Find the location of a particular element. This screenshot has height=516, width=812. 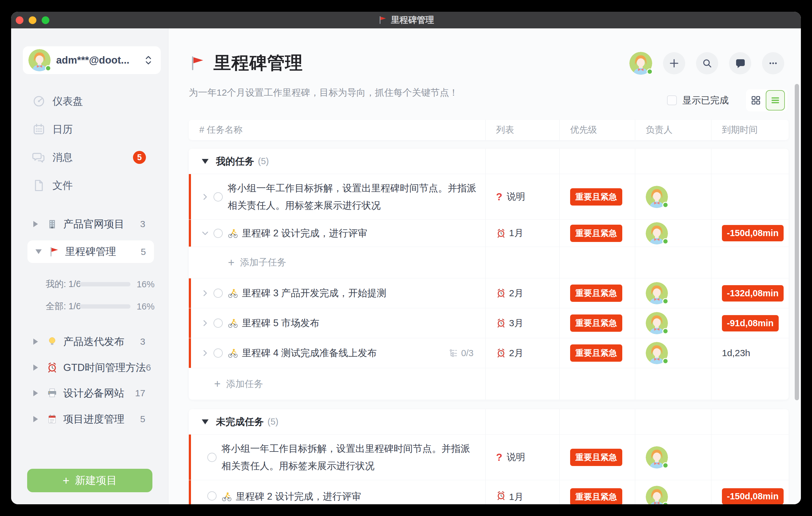

sidebar-project-design-sites: 设计必备网站 17 is located at coordinates (90, 393).